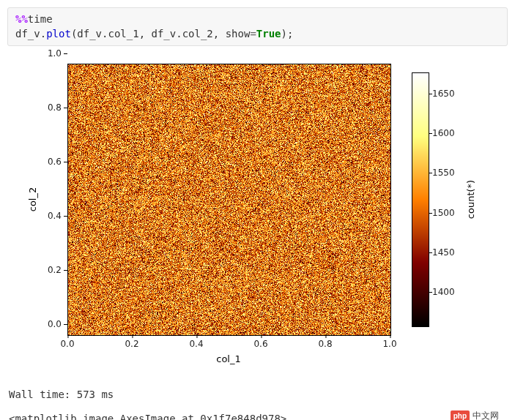  Describe the element at coordinates (229, 359) in the screenshot. I see `x-axis-label: col_1` at that location.